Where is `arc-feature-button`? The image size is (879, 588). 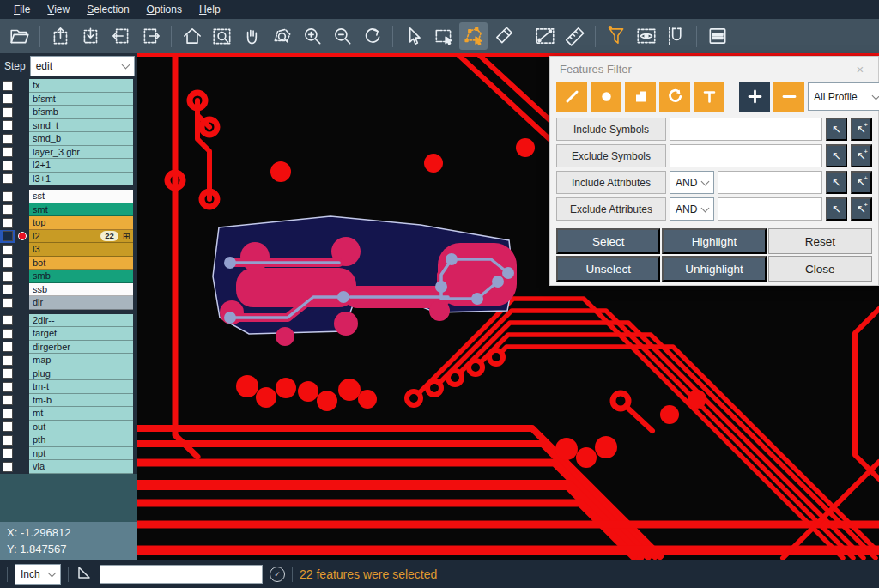
arc-feature-button is located at coordinates (675, 96).